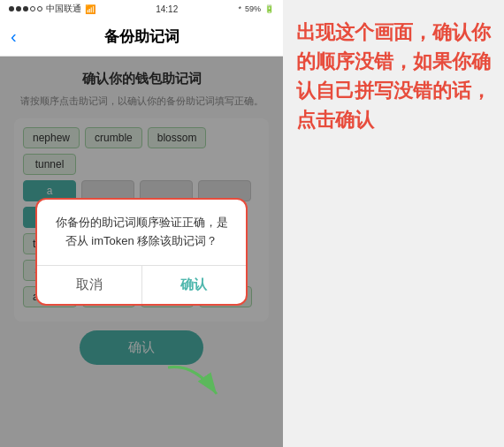  What do you see at coordinates (141, 284) in the screenshot?
I see `dialog-buttons: 取消 确认` at bounding box center [141, 284].